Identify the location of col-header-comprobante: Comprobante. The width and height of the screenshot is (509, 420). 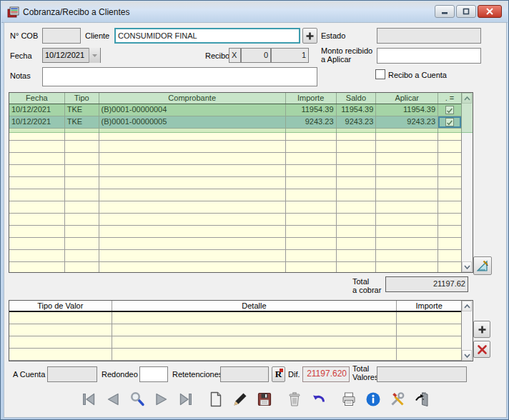
(193, 99).